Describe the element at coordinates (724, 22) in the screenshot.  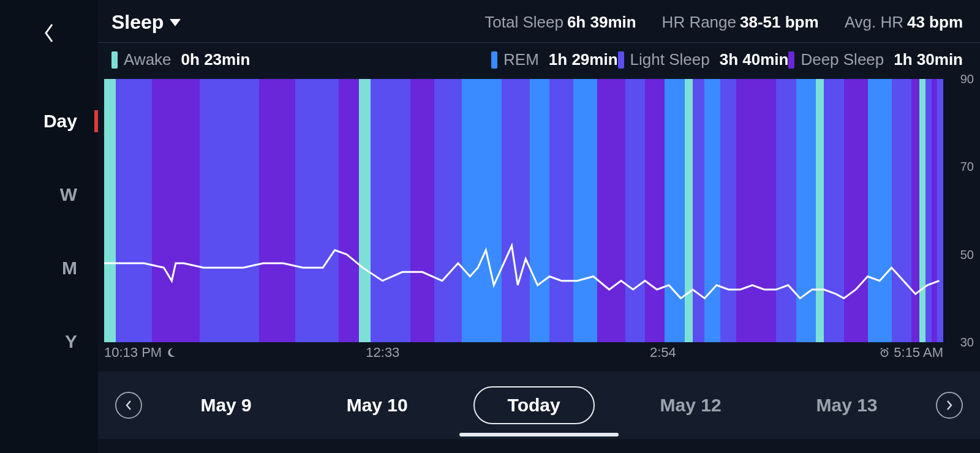
I see `header-stats: Total Sleep6h 39minHR Range38-51 bpmAvg.…` at that location.